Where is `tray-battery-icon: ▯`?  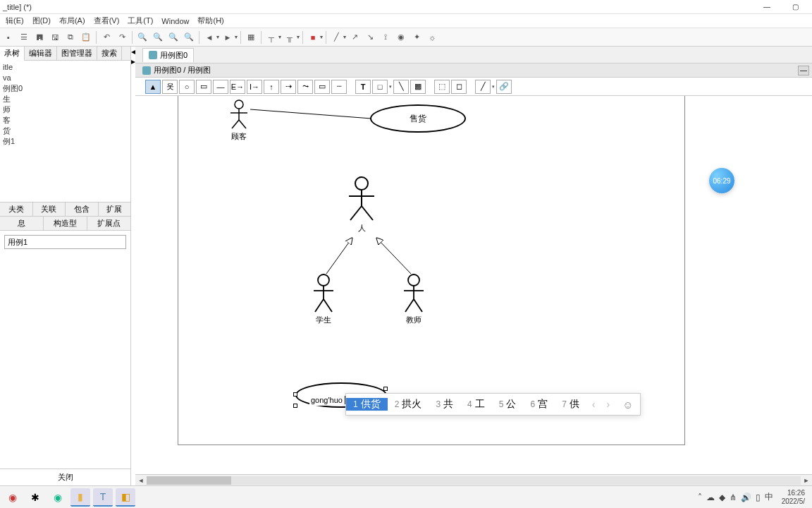 tray-battery-icon: ▯ is located at coordinates (758, 497).